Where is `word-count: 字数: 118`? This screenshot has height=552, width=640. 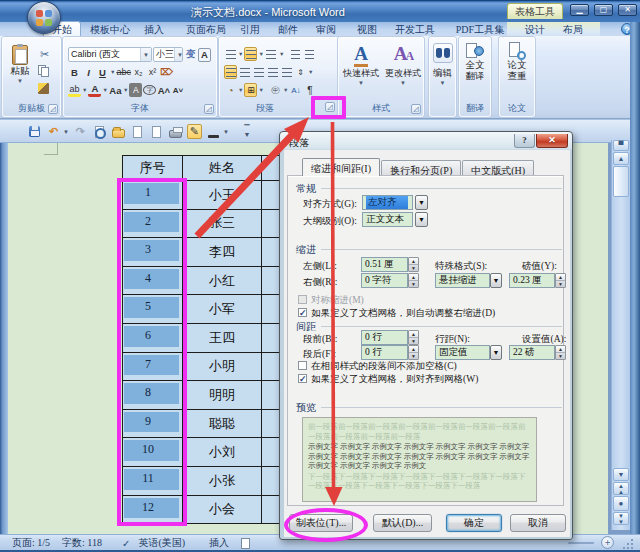 word-count: 字数: 118 is located at coordinates (82, 543).